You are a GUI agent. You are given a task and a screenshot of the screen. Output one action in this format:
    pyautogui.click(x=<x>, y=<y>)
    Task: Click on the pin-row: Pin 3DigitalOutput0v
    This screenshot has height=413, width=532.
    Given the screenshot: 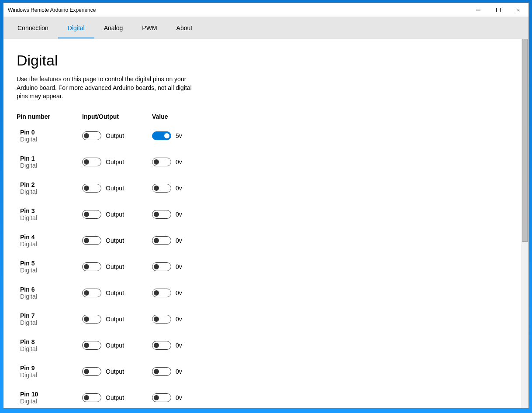 What is the action you would take?
    pyautogui.click(x=262, y=214)
    